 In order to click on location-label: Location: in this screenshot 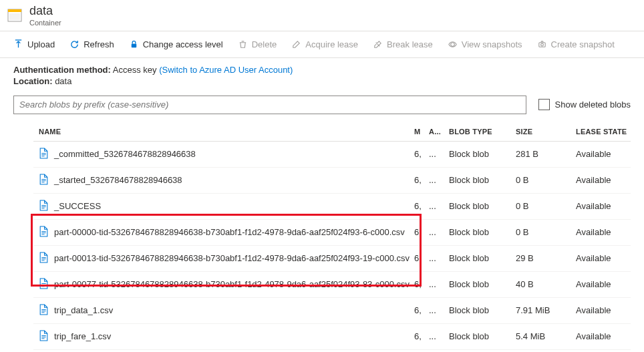, I will do `click(33, 81)`.